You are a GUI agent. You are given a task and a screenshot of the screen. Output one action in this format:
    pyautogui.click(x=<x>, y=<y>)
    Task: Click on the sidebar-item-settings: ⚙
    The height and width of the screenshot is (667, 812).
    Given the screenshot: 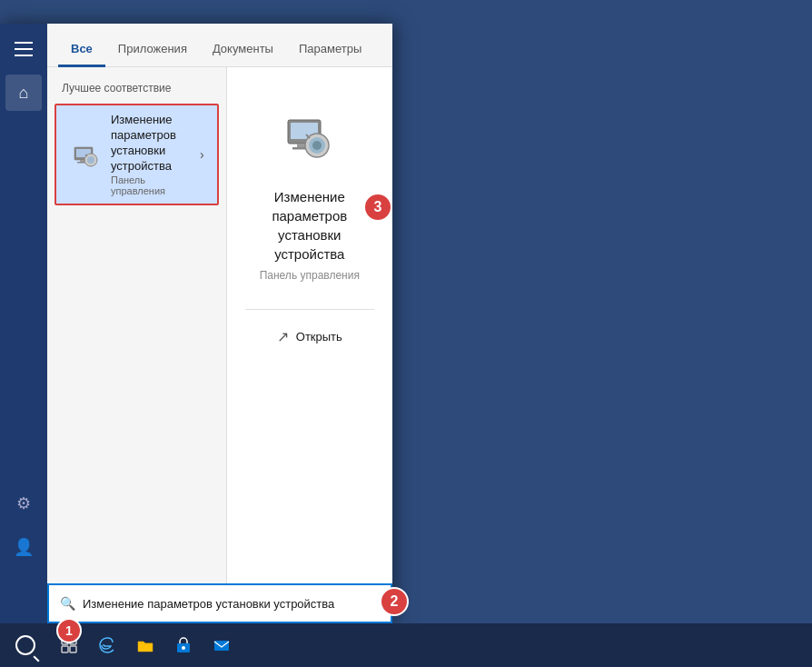 What is the action you would take?
    pyautogui.click(x=24, y=503)
    